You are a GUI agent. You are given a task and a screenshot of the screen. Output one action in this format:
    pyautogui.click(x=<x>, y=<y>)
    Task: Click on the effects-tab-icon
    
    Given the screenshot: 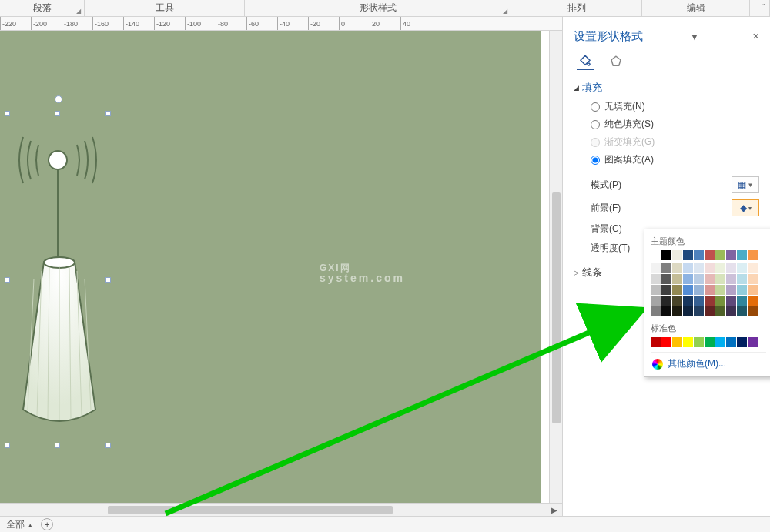 What is the action you would take?
    pyautogui.click(x=616, y=62)
    